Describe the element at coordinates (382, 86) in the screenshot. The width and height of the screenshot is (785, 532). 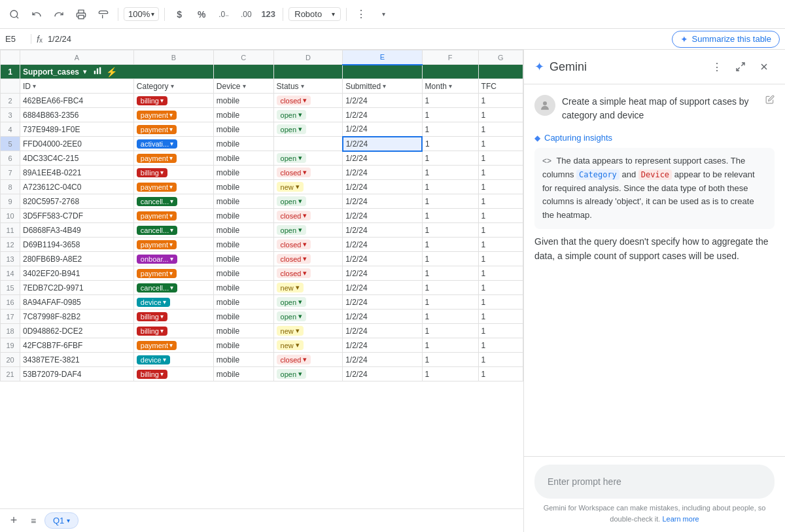
I see `header-submitted: Submitted ▾` at that location.